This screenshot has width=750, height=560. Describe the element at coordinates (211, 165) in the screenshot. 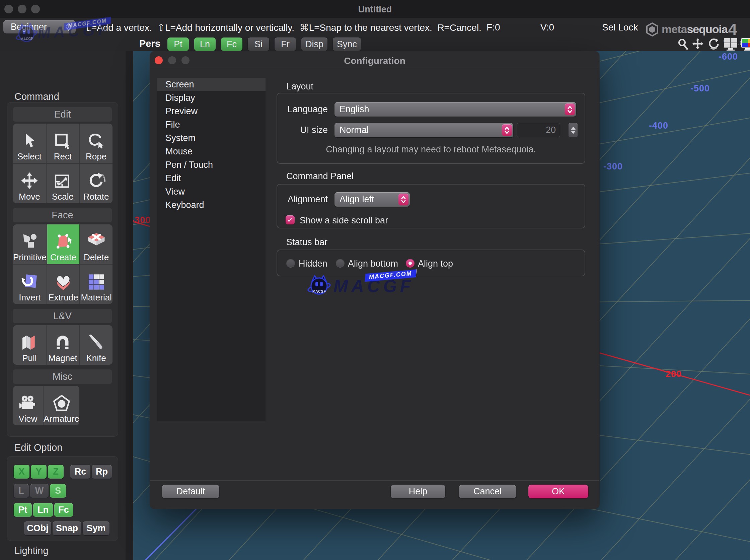

I see `dialog-sidebar-item-pentouch: Pen / Touch` at that location.